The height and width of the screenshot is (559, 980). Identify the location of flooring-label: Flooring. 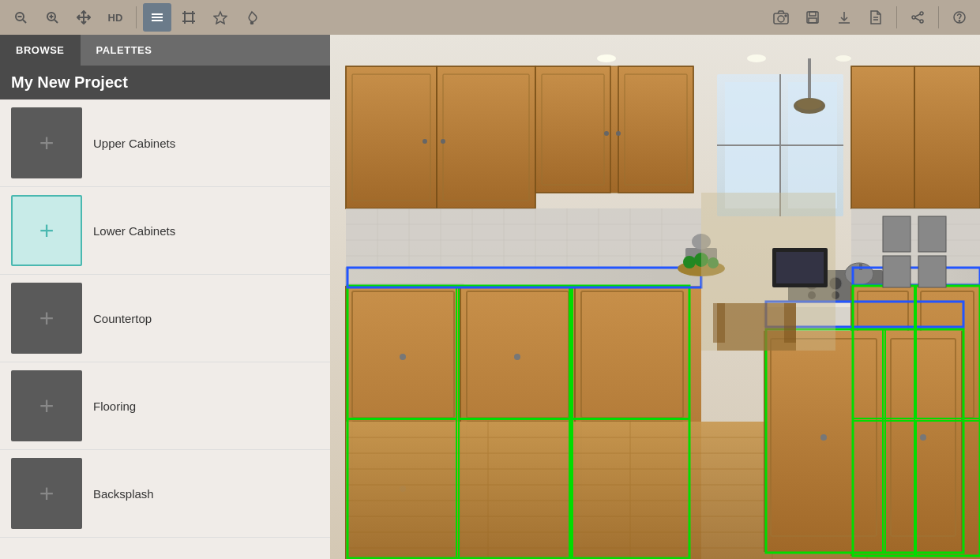
(115, 406).